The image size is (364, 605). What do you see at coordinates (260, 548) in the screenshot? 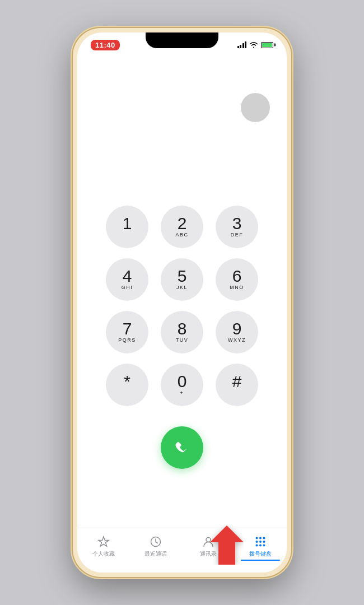
I see `tab-keypad: 拨号键盘` at bounding box center [260, 548].